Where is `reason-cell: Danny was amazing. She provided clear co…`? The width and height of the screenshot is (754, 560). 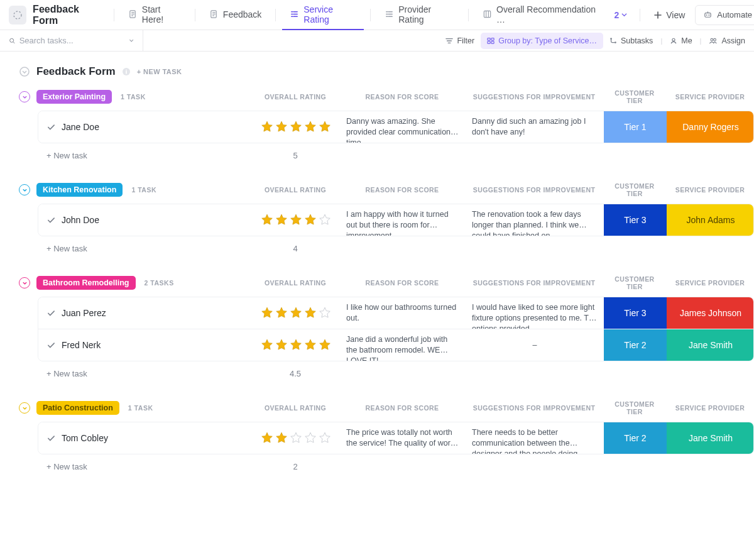 reason-cell: Danny was amazing. She provided clear co… is located at coordinates (403, 127).